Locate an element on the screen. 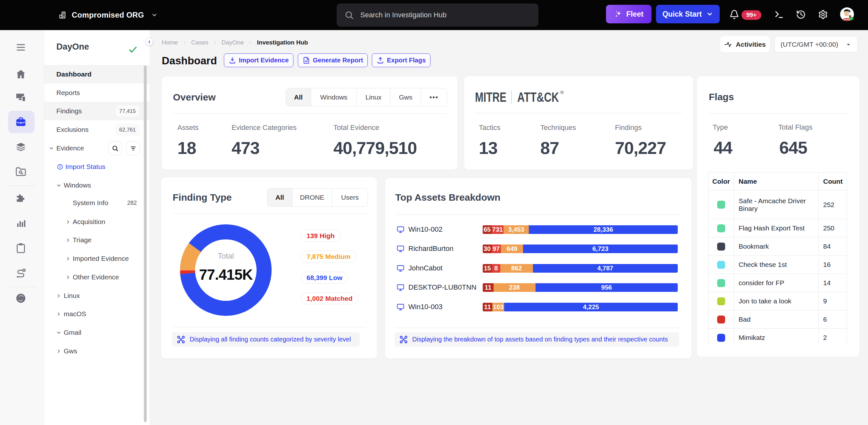 The image size is (868, 425). svg-text: MITRE is located at coordinates (491, 97).